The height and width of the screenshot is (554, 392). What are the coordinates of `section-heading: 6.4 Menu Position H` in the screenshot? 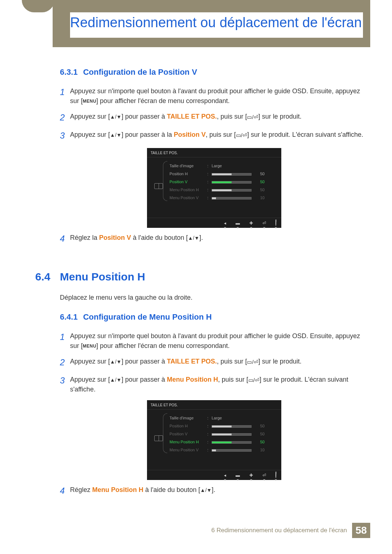 It's located at (202, 277).